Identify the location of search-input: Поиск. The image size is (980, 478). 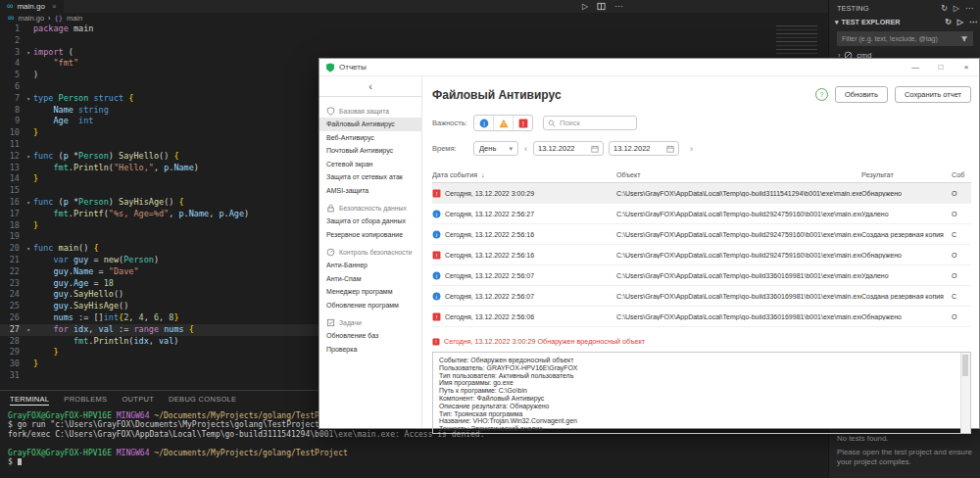
(590, 123).